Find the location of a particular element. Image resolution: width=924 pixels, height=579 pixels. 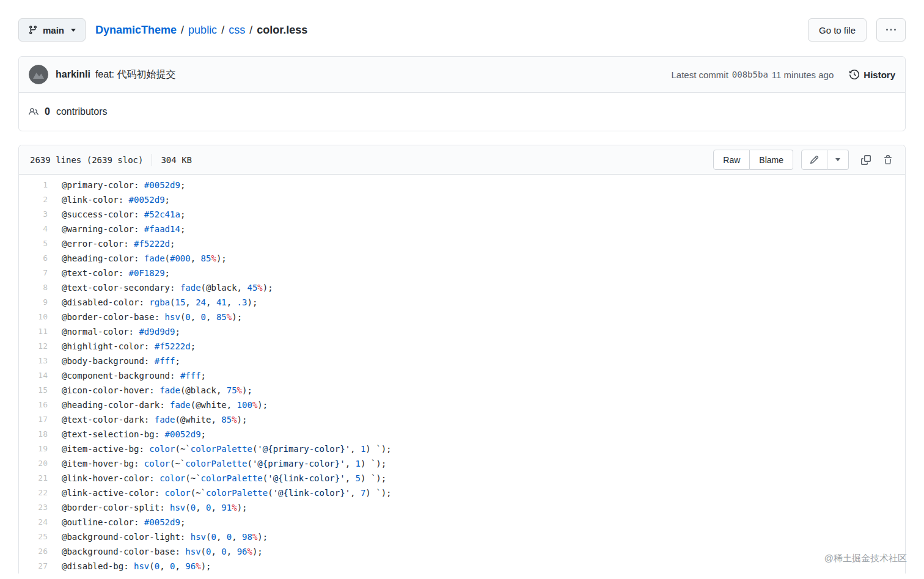

code-line-text: @outline-color: #0052d9; is located at coordinates (477, 522).